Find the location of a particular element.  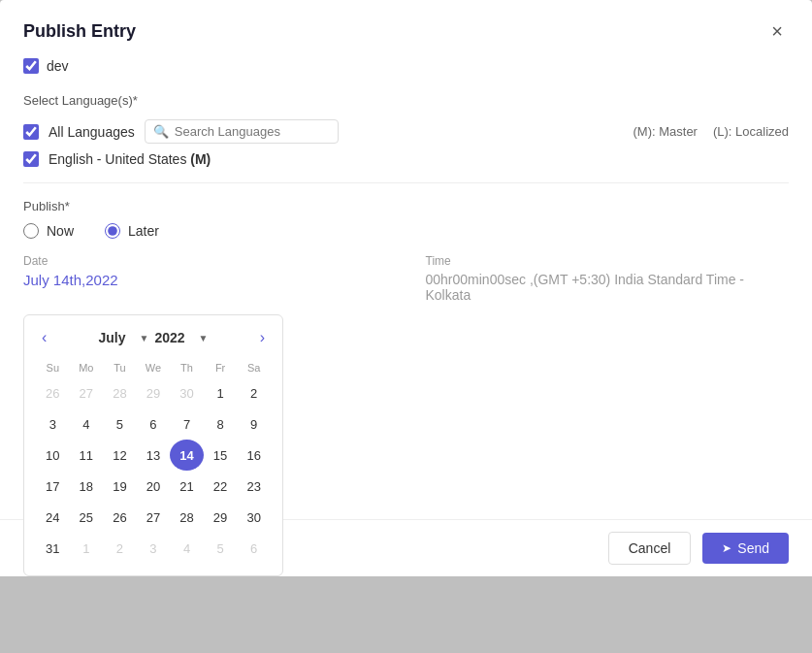

calendar-day: 12 is located at coordinates (120, 455).